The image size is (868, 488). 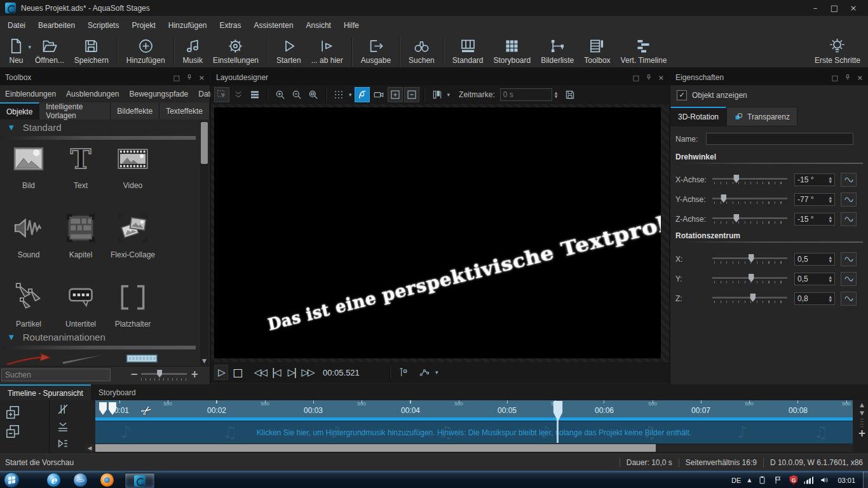 What do you see at coordinates (53, 480) in the screenshot?
I see `internet-explorer-icon: e` at bounding box center [53, 480].